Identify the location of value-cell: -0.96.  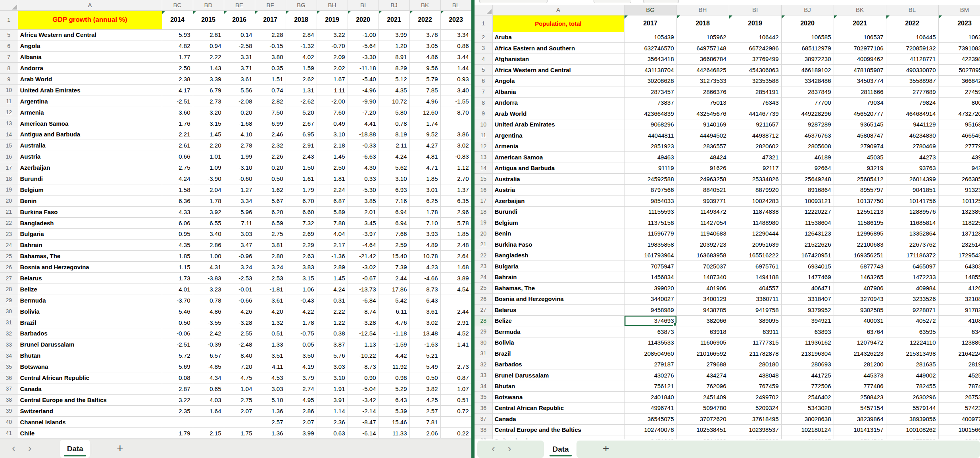
(239, 256).